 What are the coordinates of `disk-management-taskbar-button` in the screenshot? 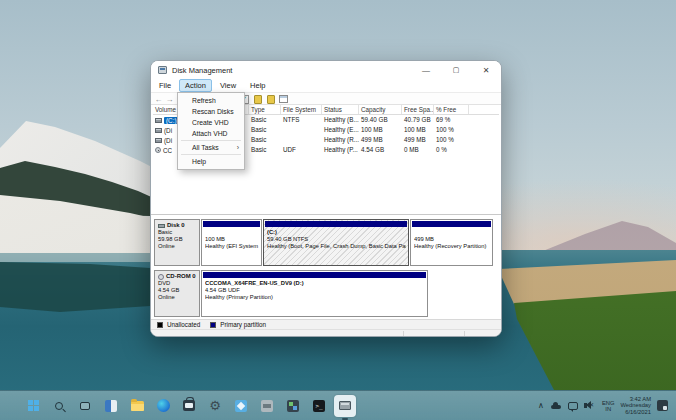 It's located at (345, 406).